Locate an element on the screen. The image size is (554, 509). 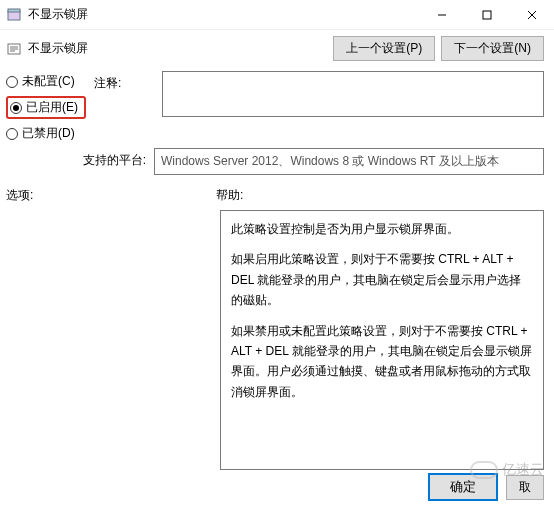
radio-not-configured: 未配置(C) is located at coordinates (46, 82).